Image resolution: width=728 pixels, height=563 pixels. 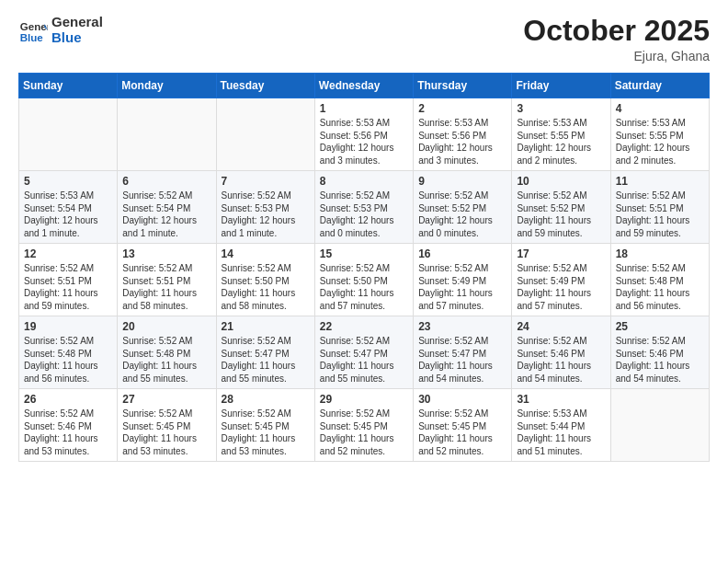 What do you see at coordinates (68, 214) in the screenshot?
I see `day-info: Sunrise: 5:53 AMSunset: 5:54 PMDaylight:…` at bounding box center [68, 214].